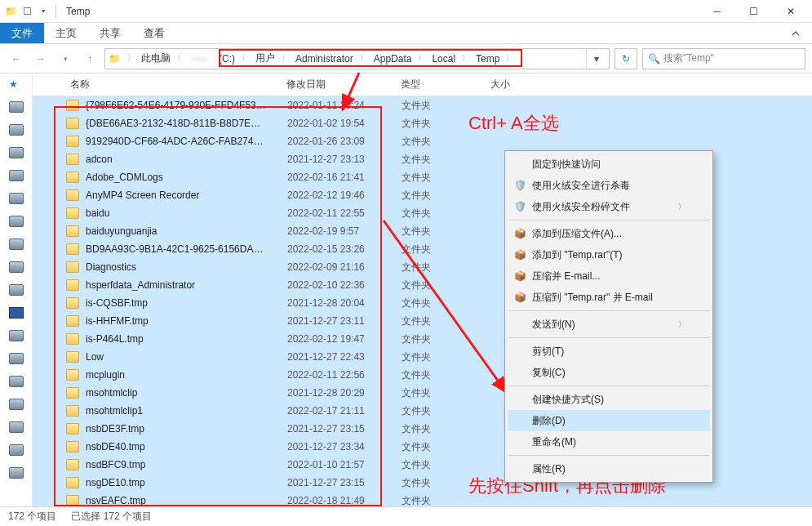 The width and height of the screenshot is (812, 526). Describe the element at coordinates (444, 59) in the screenshot. I see `crumb-local: Local` at that location.